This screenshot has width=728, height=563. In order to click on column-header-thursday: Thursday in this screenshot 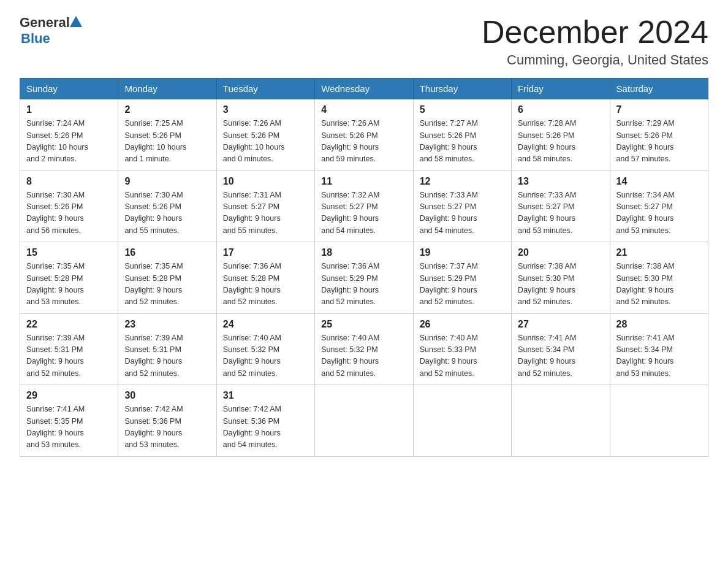, I will do `click(462, 89)`.